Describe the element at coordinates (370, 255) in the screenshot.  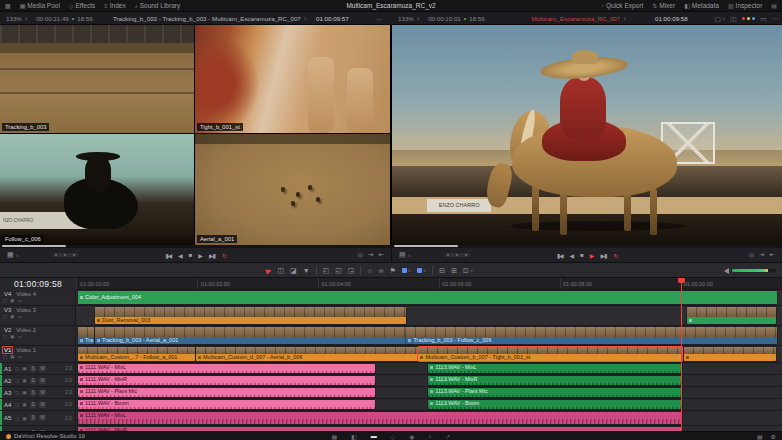
I see `in-point-icon: ⇥` at that location.